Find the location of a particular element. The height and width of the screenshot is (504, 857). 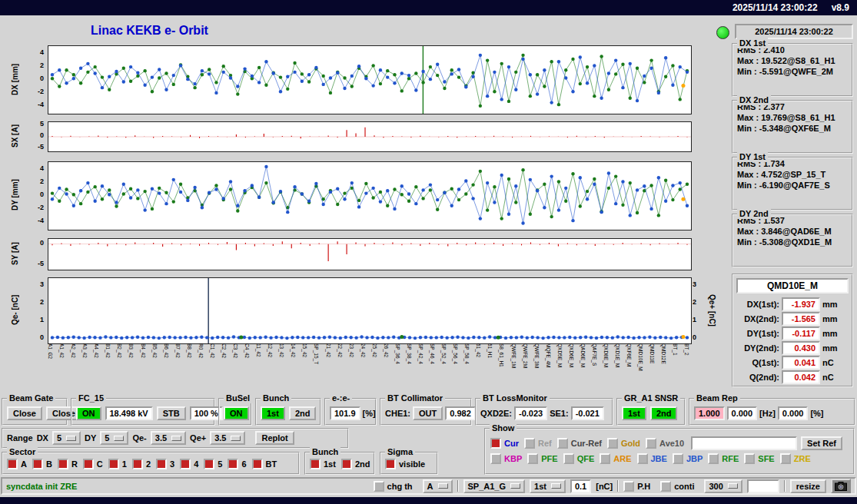

set-ref-button: Set Ref is located at coordinates (822, 443).